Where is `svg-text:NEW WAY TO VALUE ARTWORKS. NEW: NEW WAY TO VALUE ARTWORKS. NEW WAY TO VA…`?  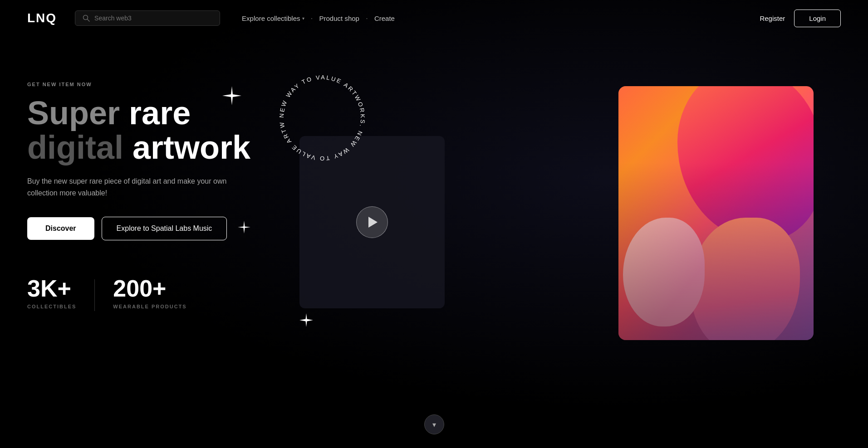
svg-text:NEW WAY TO VALUE ARTWORKS. NEW: NEW WAY TO VALUE ARTWORKS. NEW WAY TO VA… is located at coordinates (319, 115).